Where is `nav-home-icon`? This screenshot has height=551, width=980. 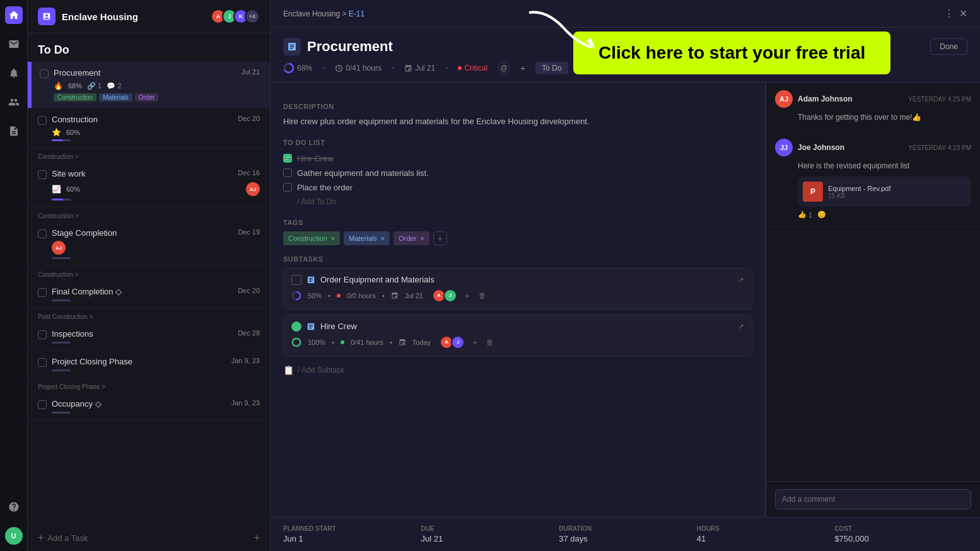 nav-home-icon is located at coordinates (14, 15).